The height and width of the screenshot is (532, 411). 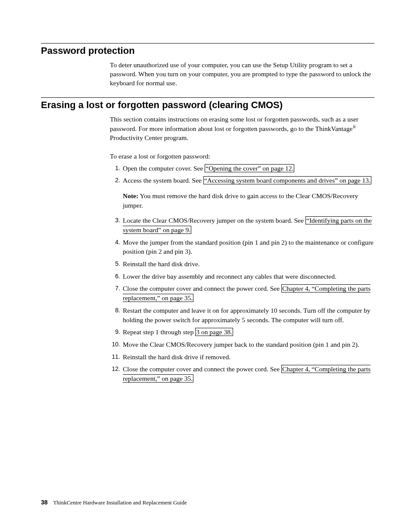 I want to click on paragraph: This section contains instructions on er…, so click(x=242, y=129).